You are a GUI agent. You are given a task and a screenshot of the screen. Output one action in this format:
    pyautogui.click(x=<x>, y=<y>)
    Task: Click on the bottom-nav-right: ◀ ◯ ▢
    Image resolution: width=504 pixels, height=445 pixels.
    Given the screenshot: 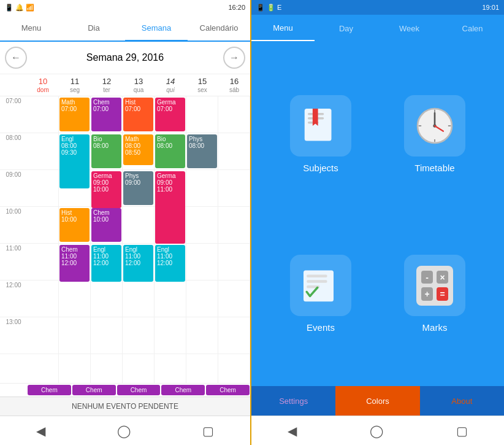 What is the action you would take?
    pyautogui.click(x=378, y=430)
    